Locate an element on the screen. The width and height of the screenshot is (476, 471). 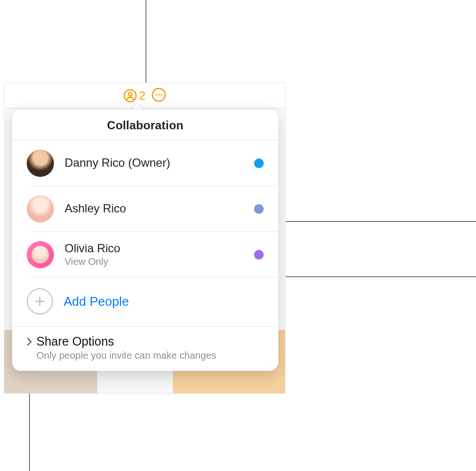
collaboration-count: 2 is located at coordinates (142, 96).